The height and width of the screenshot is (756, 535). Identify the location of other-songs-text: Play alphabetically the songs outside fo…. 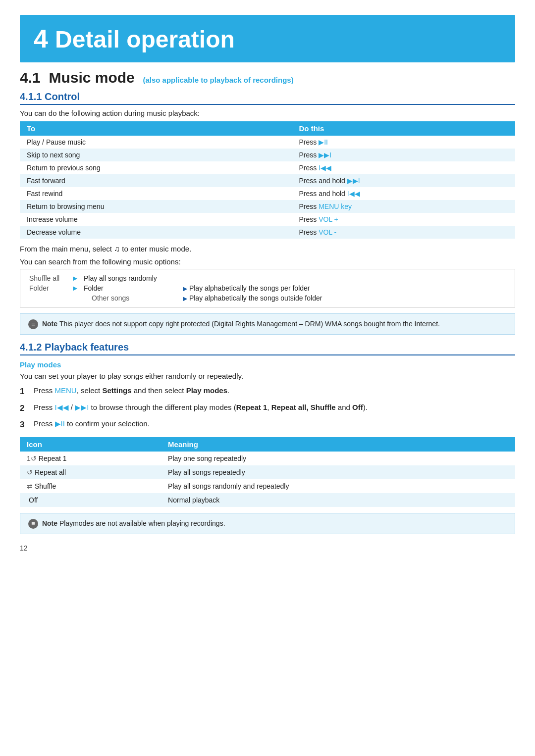
(256, 298).